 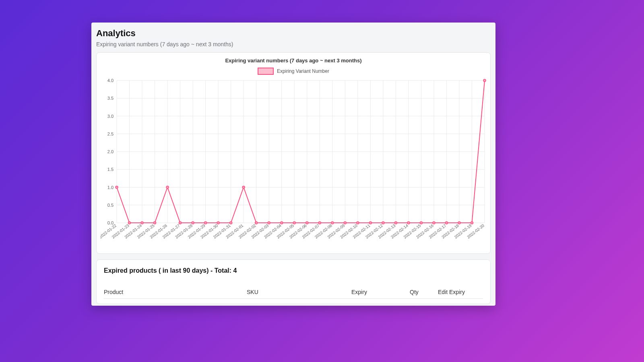 I want to click on col-expiry: Expiry, so click(x=381, y=292).